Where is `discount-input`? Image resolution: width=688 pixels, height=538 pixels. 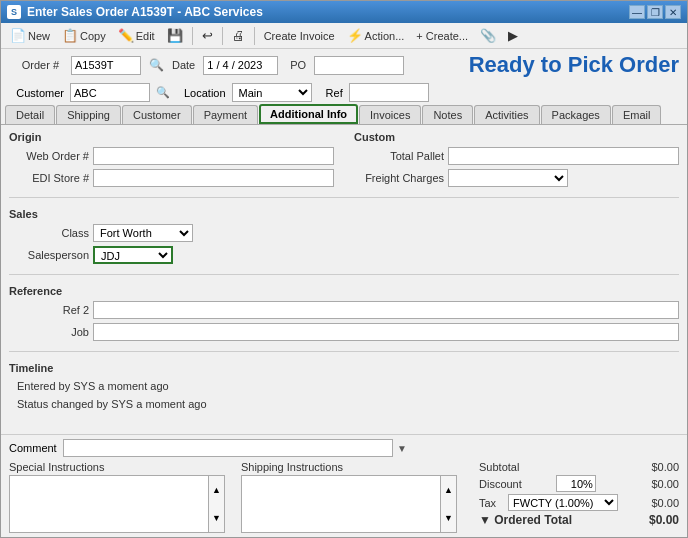
discount-input is located at coordinates (576, 484).